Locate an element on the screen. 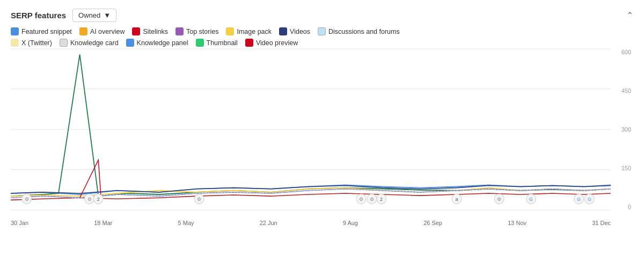 The height and width of the screenshot is (275, 644). event-marker-4-icon: ⚙ is located at coordinates (199, 199).